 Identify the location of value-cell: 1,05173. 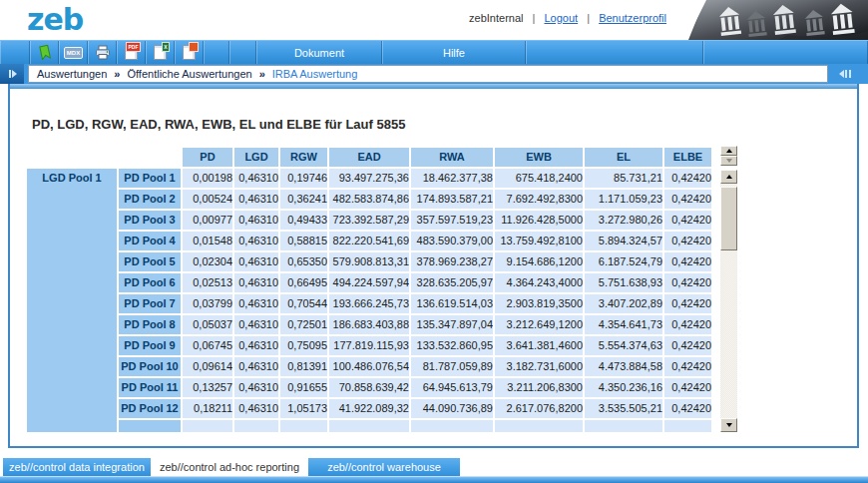
(303, 409).